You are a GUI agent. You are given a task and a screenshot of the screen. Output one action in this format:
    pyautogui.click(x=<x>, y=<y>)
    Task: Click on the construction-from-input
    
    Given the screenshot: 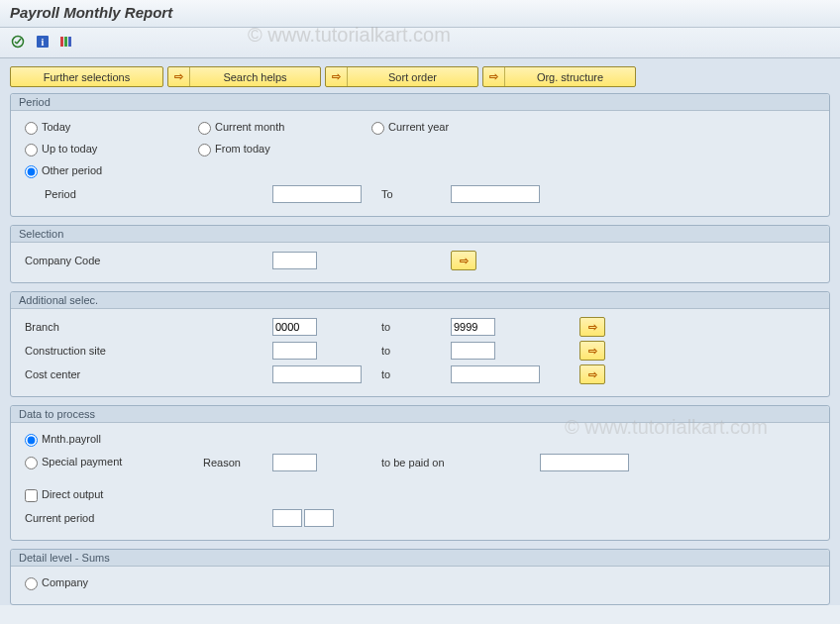 What is the action you would take?
    pyautogui.click(x=295, y=351)
    